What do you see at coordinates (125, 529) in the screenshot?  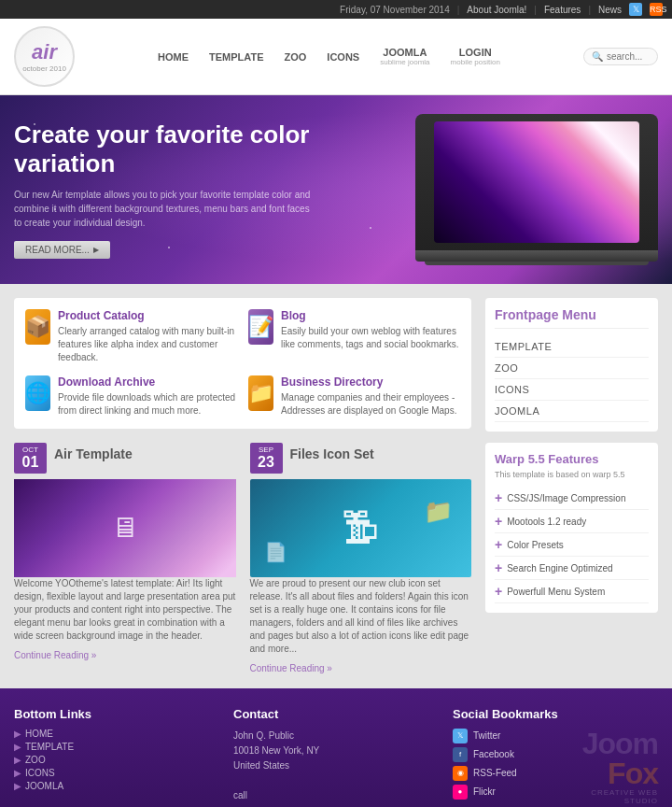 I see `news-image-1: 🖥` at bounding box center [125, 529].